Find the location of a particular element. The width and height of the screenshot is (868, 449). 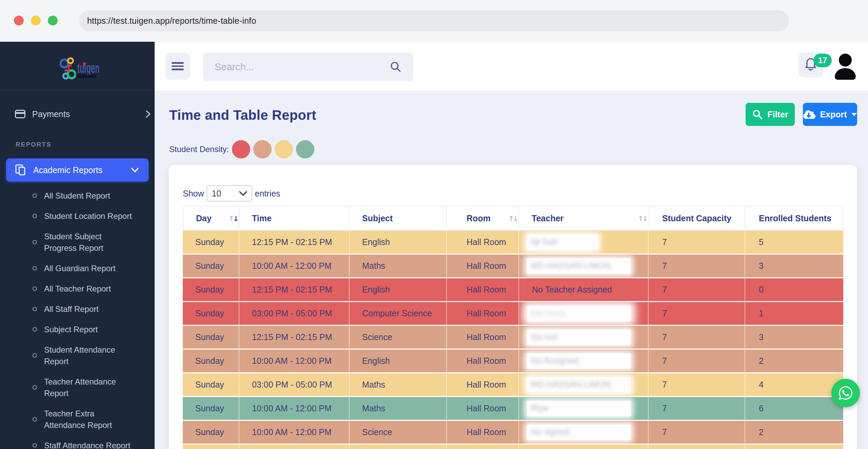

table-row: Sunday12:15 PM - 02:15 PMScienceHall Roo… is located at coordinates (513, 337).